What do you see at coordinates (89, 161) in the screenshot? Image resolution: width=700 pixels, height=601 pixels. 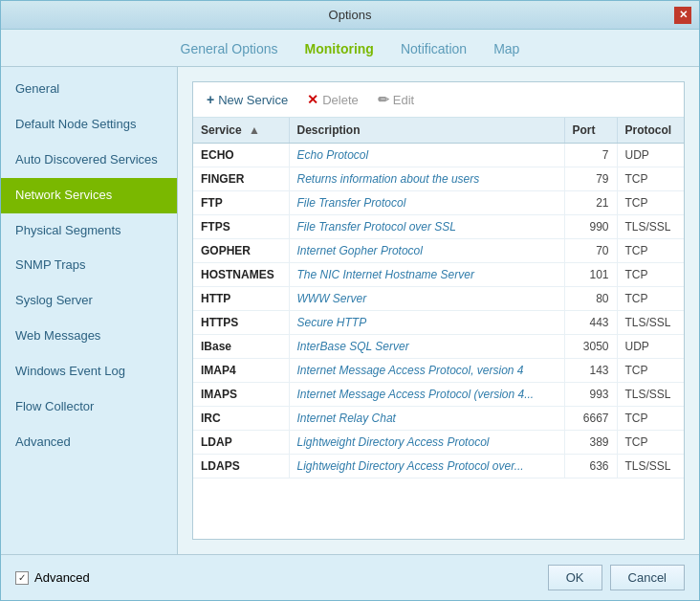 I see `sidebar-item-auto-discovered-services: Auto Discovered Services` at bounding box center [89, 161].